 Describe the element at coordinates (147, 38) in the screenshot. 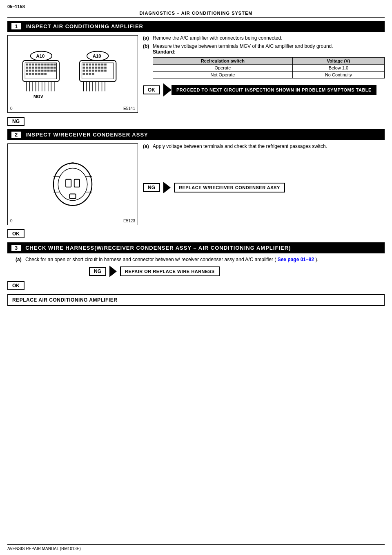

I see `label1a: (a)` at that location.